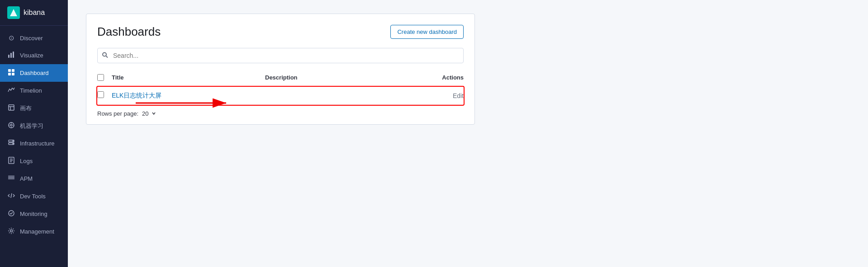 The image size is (868, 267). What do you see at coordinates (11, 73) in the screenshot?
I see `dashboard-icon` at bounding box center [11, 73].